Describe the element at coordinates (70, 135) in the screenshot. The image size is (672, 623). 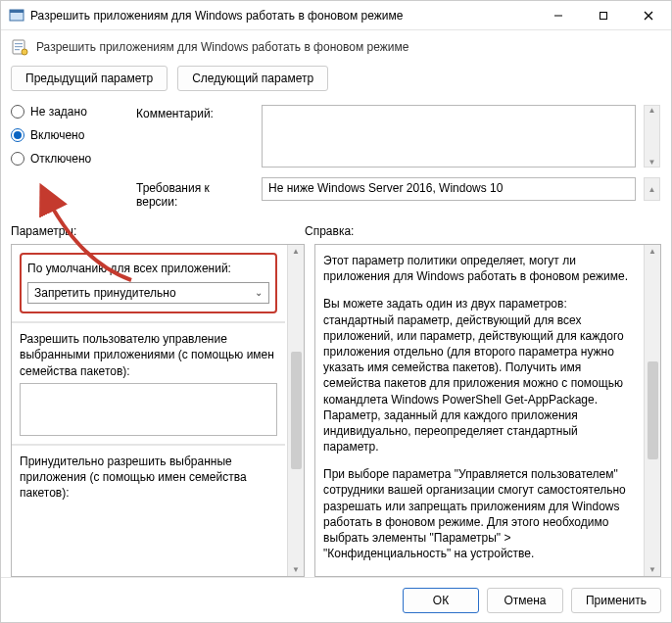
I see `radio-enabled: Включено` at that location.